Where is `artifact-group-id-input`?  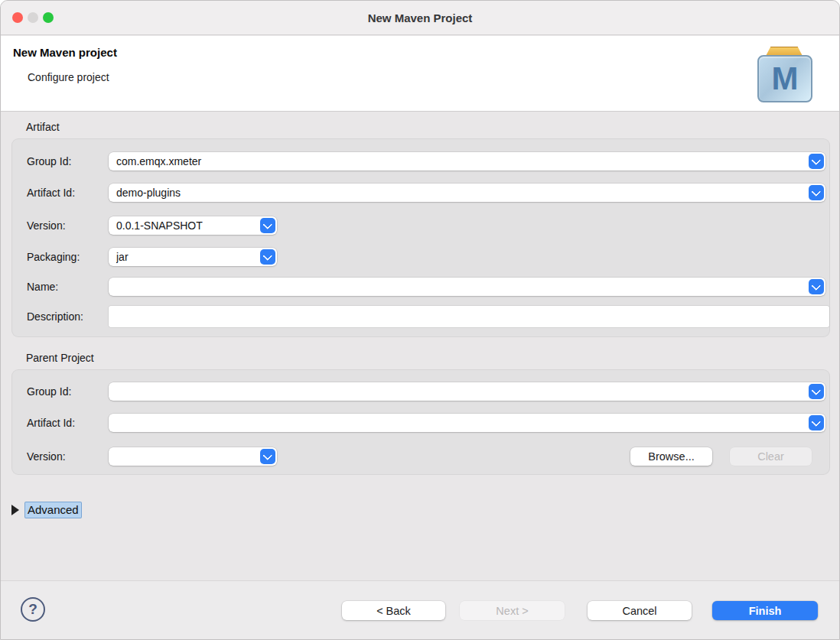 artifact-group-id-input is located at coordinates (457, 161).